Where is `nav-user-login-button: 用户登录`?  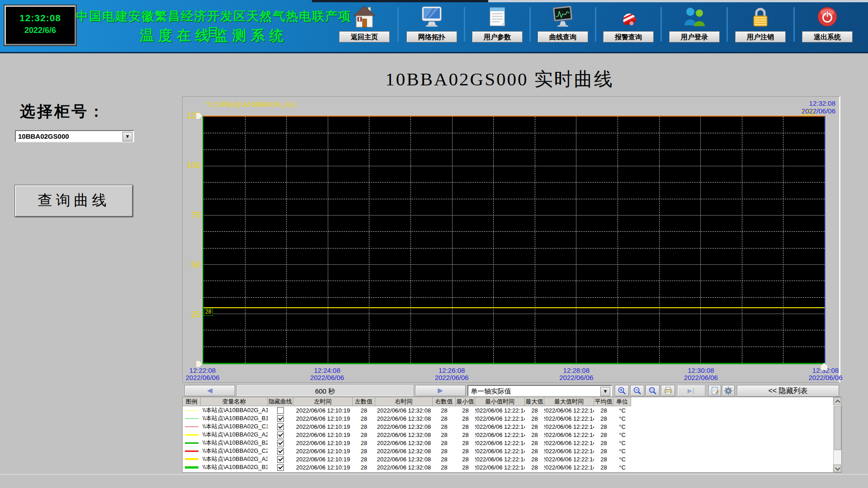
nav-user-login-button: 用户登录 is located at coordinates (694, 37).